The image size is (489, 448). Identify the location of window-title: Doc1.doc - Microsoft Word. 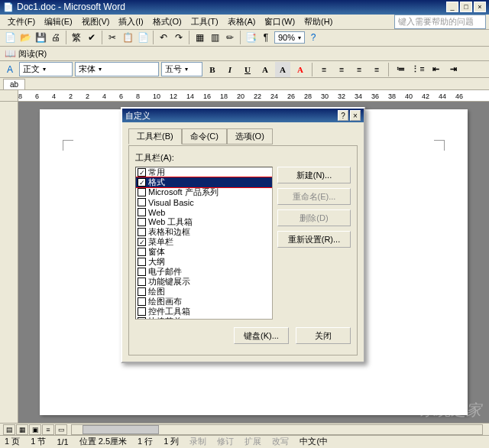
(229, 7).